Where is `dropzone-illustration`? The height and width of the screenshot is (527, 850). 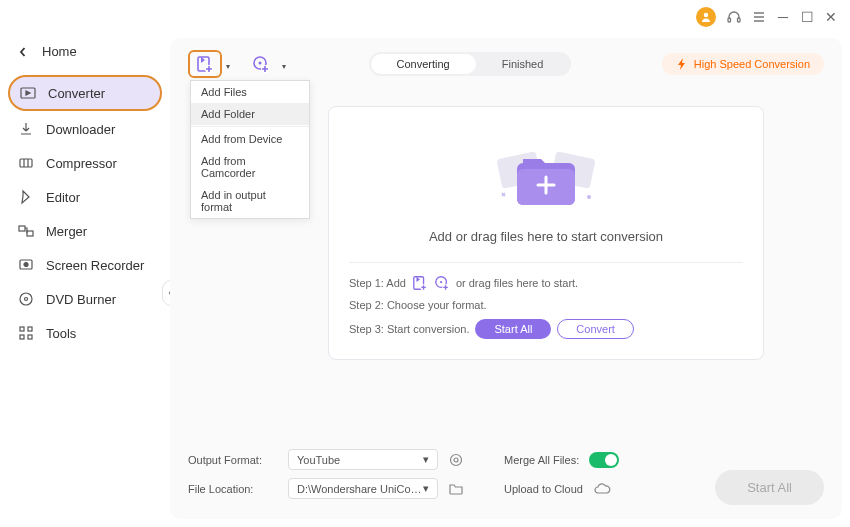 dropzone-illustration is located at coordinates (546, 175).